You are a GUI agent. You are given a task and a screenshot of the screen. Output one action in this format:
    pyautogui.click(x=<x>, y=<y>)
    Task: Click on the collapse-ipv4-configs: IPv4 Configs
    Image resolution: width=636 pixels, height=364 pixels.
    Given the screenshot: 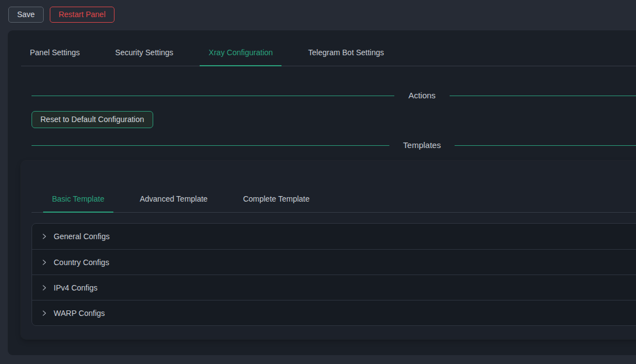 What is the action you would take?
    pyautogui.click(x=334, y=287)
    